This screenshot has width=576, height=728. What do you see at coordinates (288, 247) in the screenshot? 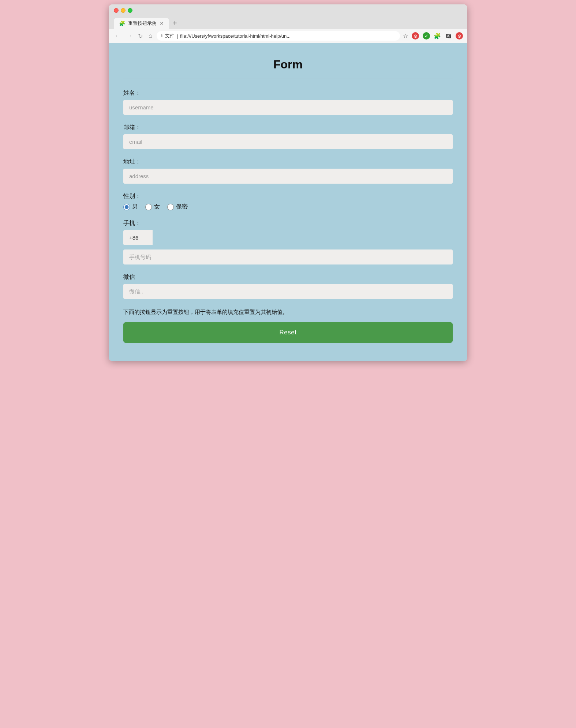
I see `phone-inputs` at bounding box center [288, 247].